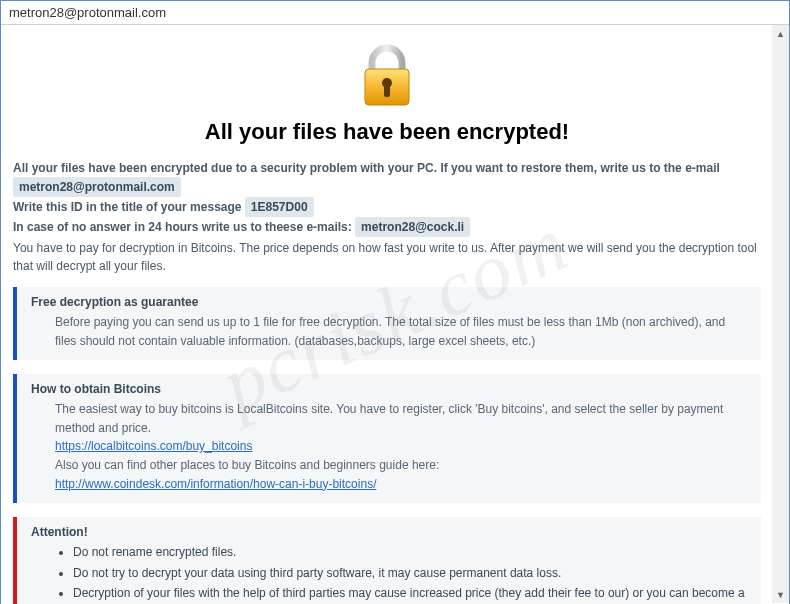 The height and width of the screenshot is (604, 790). I want to click on link-localbitcoins: https://localbitcoins.com/buy_bitcoins, so click(154, 446).